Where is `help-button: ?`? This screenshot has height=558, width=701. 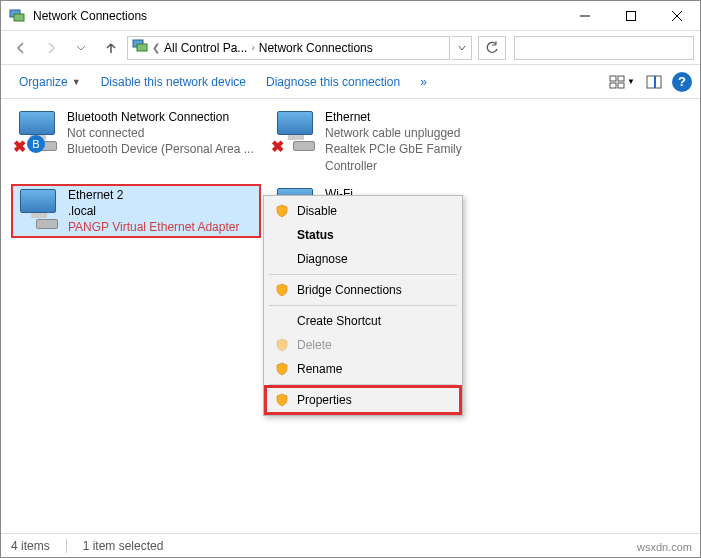 help-button: ? is located at coordinates (682, 82).